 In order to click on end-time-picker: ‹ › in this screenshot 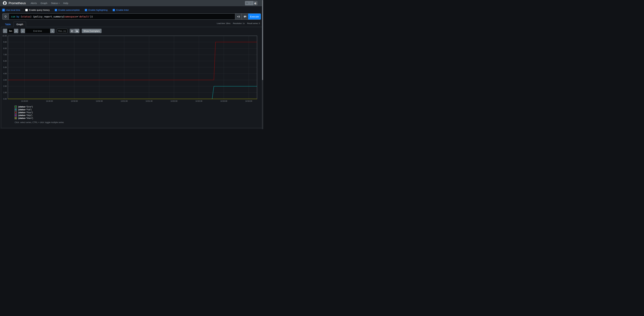, I will do `click(38, 31)`.